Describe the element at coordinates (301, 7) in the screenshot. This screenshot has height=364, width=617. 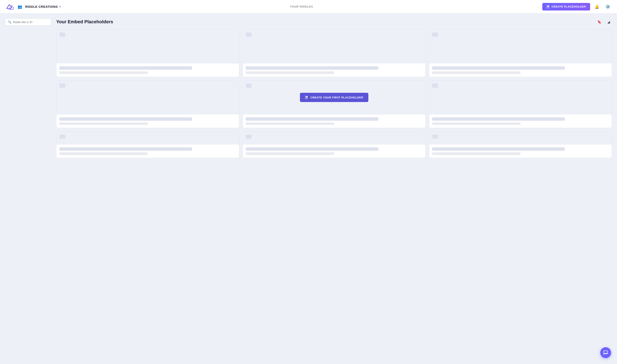
I see `header-nav: YOUR RIDDLES` at that location.